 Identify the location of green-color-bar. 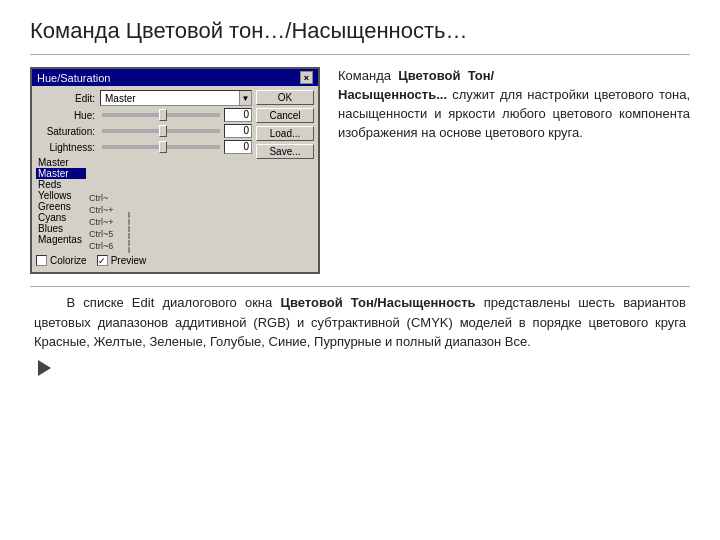
(129, 229).